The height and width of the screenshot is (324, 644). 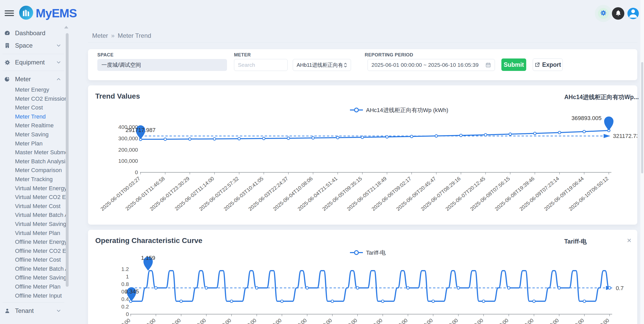 What do you see at coordinates (100, 36) in the screenshot?
I see `breadcrumb-meter: Meter` at bounding box center [100, 36].